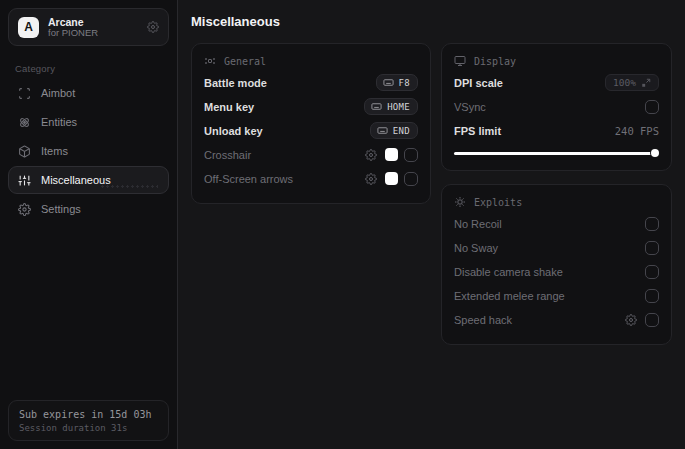 This screenshot has height=449, width=685. I want to click on sub-expiry-text: Sub expires in 15d 03h, so click(88, 414).